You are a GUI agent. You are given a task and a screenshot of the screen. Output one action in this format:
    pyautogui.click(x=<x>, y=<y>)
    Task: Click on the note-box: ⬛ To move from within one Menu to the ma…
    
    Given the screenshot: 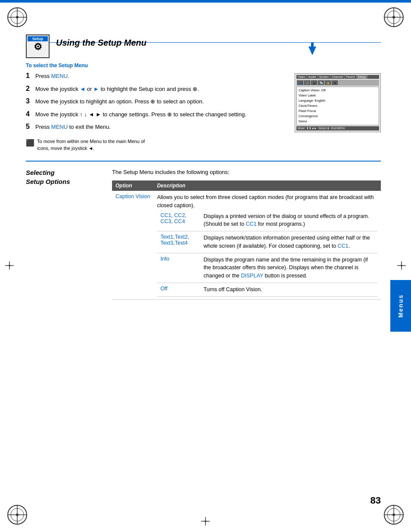 What is the action you would take?
    pyautogui.click(x=86, y=145)
    